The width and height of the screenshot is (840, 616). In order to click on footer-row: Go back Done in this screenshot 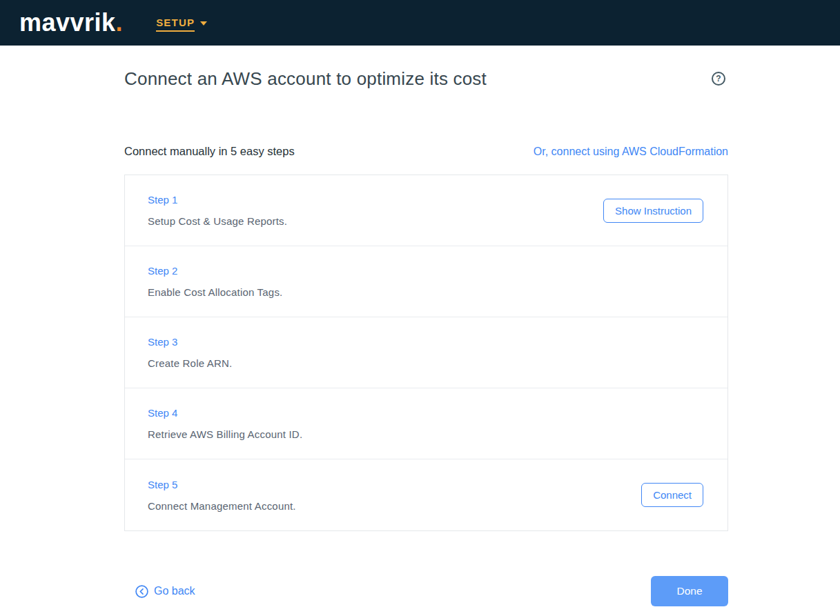, I will do `click(427, 591)`.